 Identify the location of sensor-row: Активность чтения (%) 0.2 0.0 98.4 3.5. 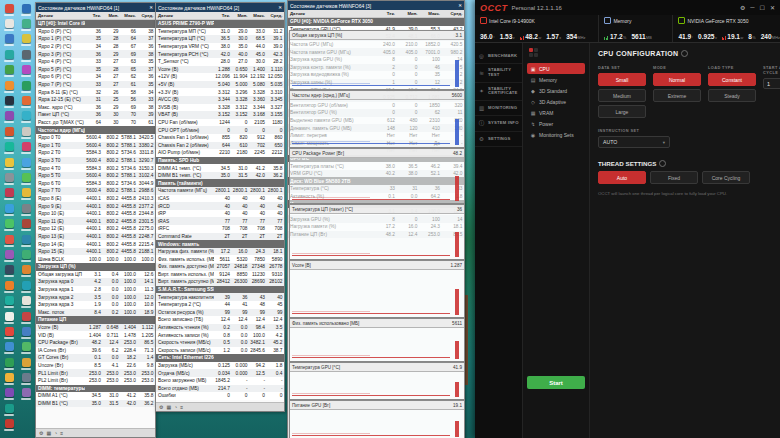
(220, 328).